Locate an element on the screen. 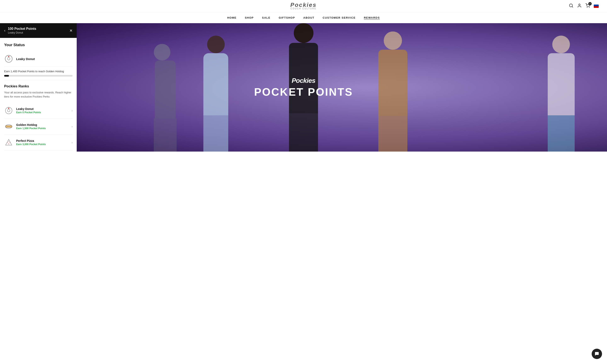 Image resolution: width=607 pixels, height=364 pixels. sidebar-subtitle: Leaky Donut is located at coordinates (22, 33).